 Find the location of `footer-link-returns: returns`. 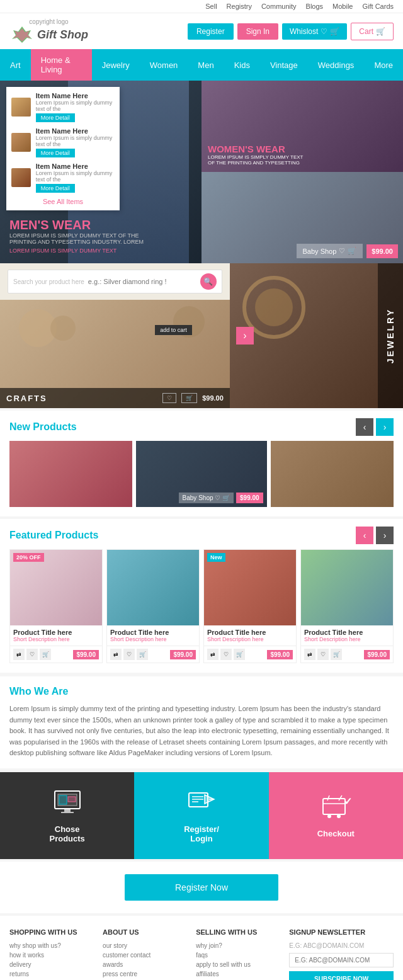

footer-link-returns: returns is located at coordinates (53, 974).